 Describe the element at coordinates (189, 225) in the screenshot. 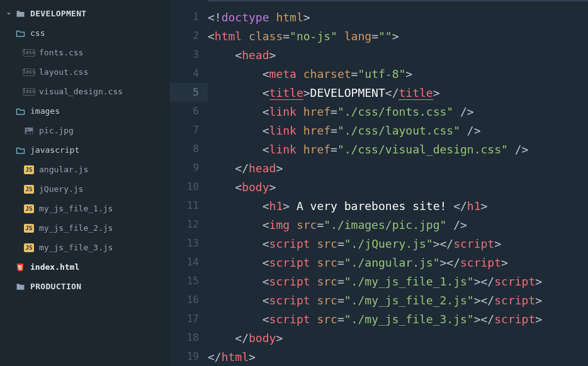

I see `line-number: 12` at that location.